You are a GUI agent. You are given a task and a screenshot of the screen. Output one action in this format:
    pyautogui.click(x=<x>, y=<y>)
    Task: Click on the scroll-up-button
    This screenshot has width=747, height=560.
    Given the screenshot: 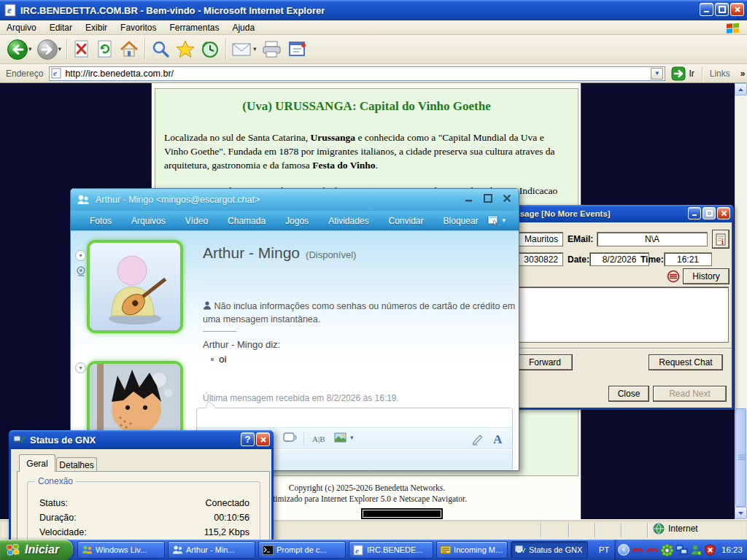 What is the action you would take?
    pyautogui.click(x=741, y=89)
    